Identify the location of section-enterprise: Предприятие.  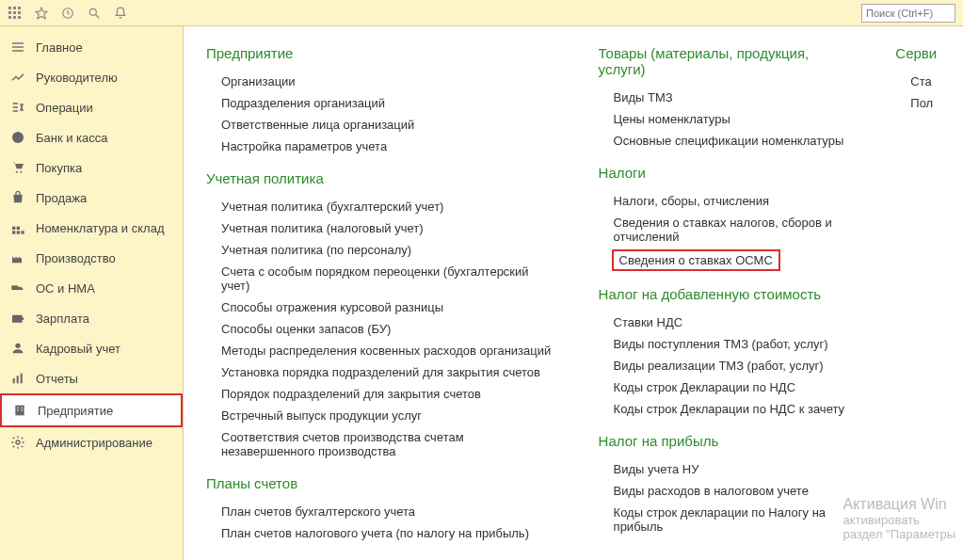
(380, 53).